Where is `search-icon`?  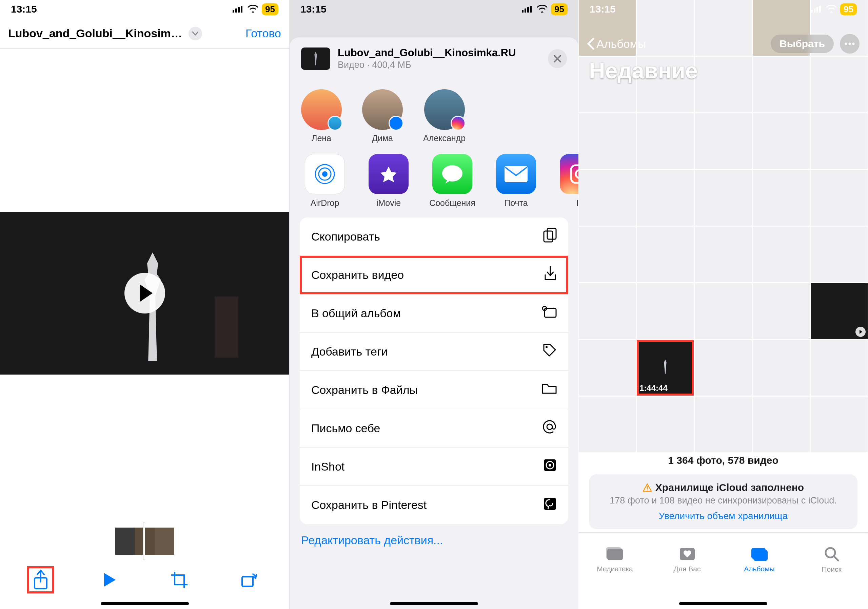 search-icon is located at coordinates (832, 555).